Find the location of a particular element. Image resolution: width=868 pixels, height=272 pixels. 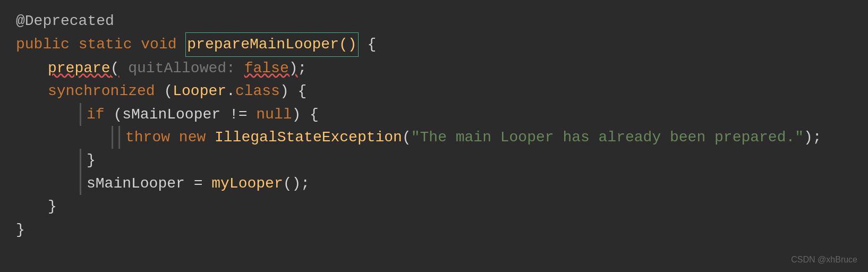

keyword-public: public is located at coordinates (42, 45).